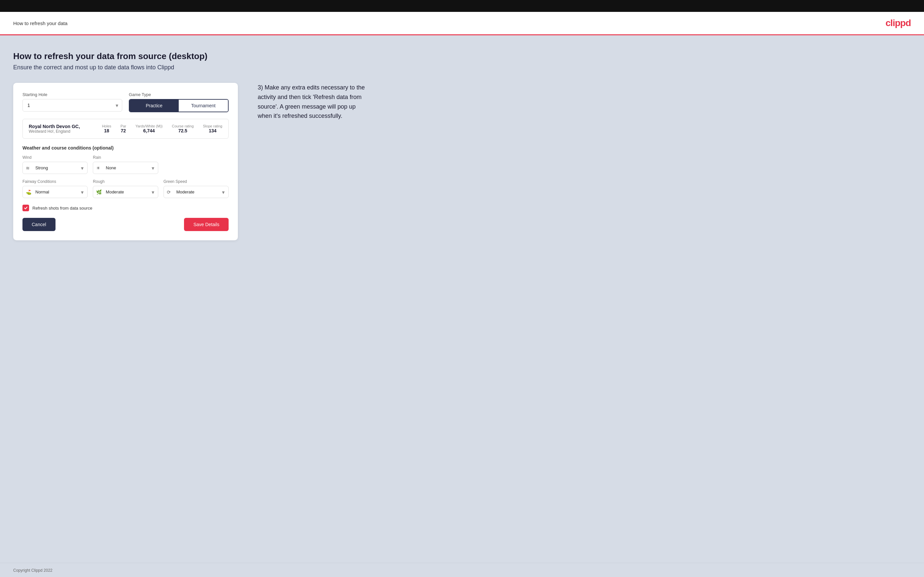 The height and width of the screenshot is (577, 924). I want to click on yards-value: 6,744, so click(149, 131).